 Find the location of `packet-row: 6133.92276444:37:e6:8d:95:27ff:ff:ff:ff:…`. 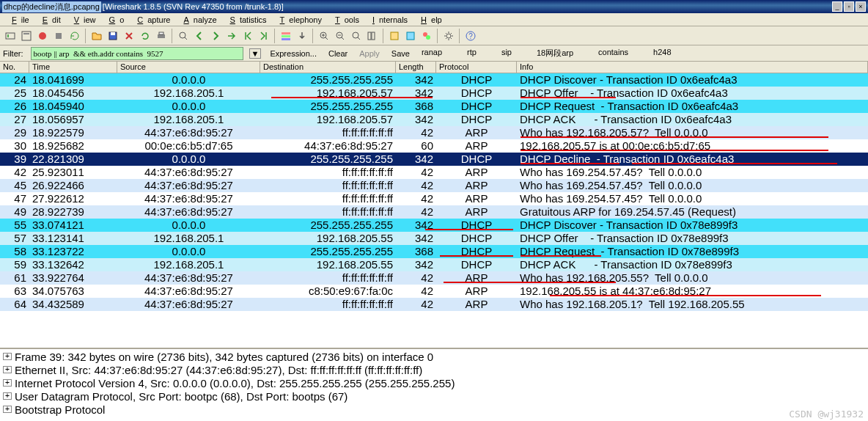

packet-row: 6133.92276444:37:e6:8d:95:27ff:ff:ff:ff:… is located at coordinates (434, 278).